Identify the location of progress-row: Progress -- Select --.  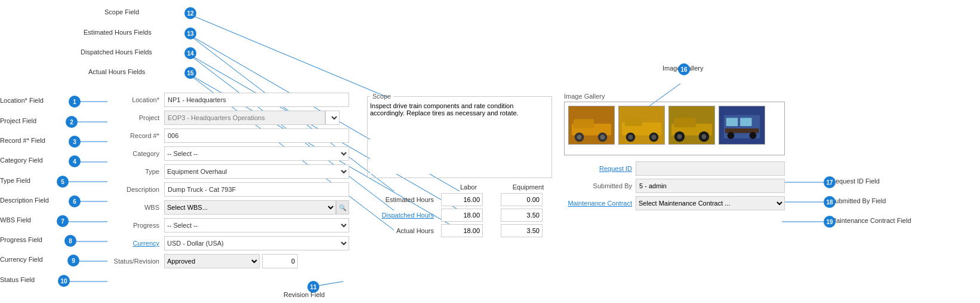
(227, 225).